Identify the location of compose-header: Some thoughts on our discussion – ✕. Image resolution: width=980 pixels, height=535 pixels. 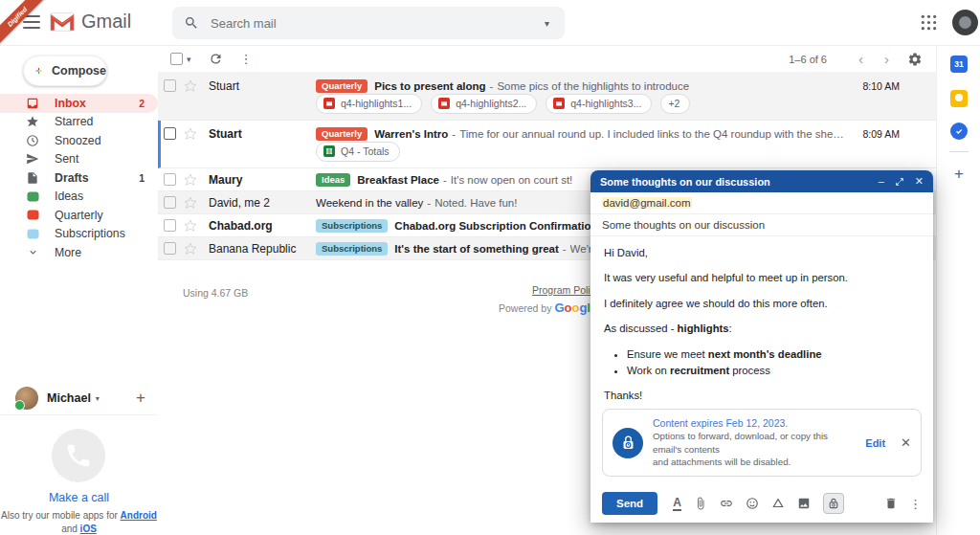
(762, 182).